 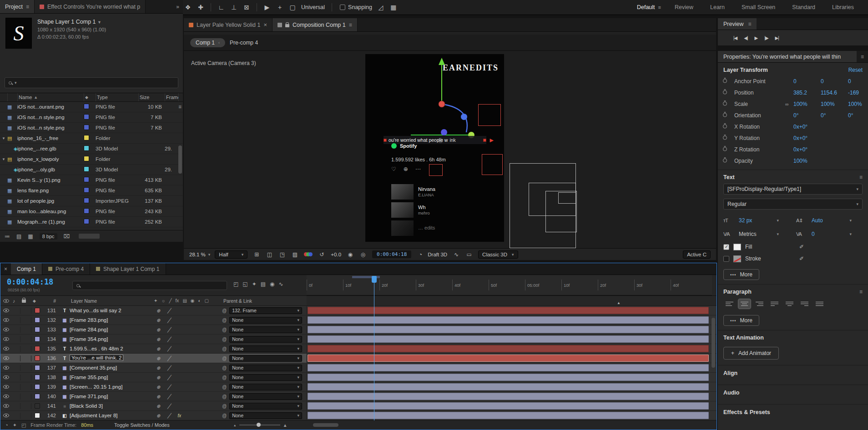 I want to click on column-frame-rate: Frame R, so click(x=172, y=97).